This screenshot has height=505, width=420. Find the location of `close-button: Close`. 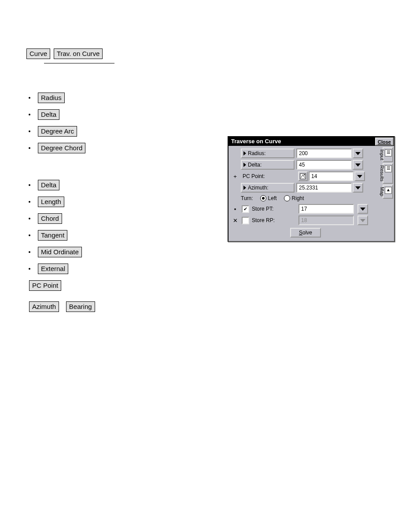

close-button: Close is located at coordinates (384, 141).